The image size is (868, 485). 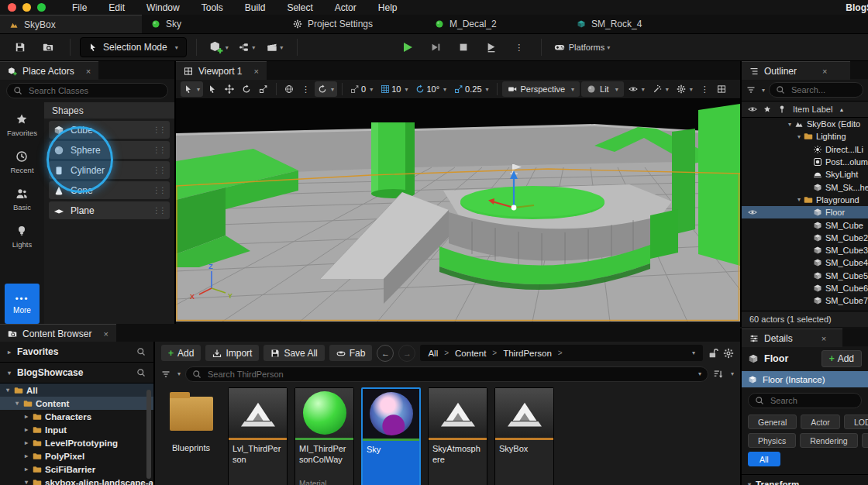 I want to click on tree-item-polypixel: ▸PolyPixel, so click(x=77, y=456).